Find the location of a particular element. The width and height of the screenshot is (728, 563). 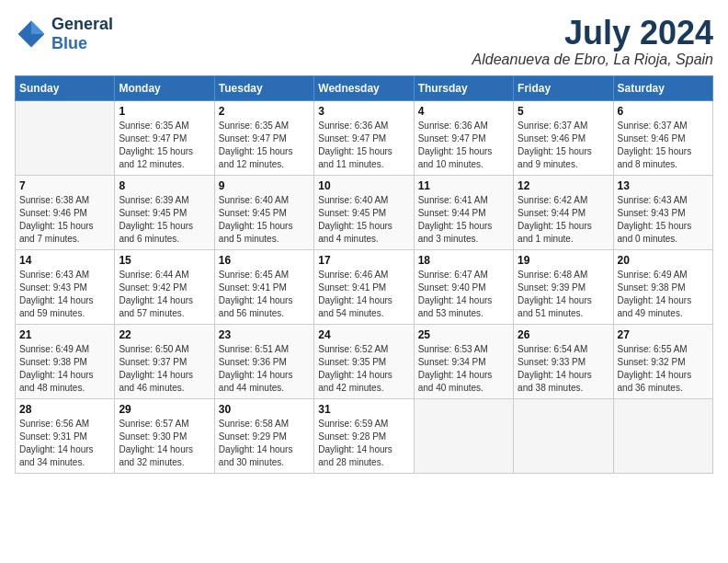

day-number: 11 is located at coordinates (463, 186).